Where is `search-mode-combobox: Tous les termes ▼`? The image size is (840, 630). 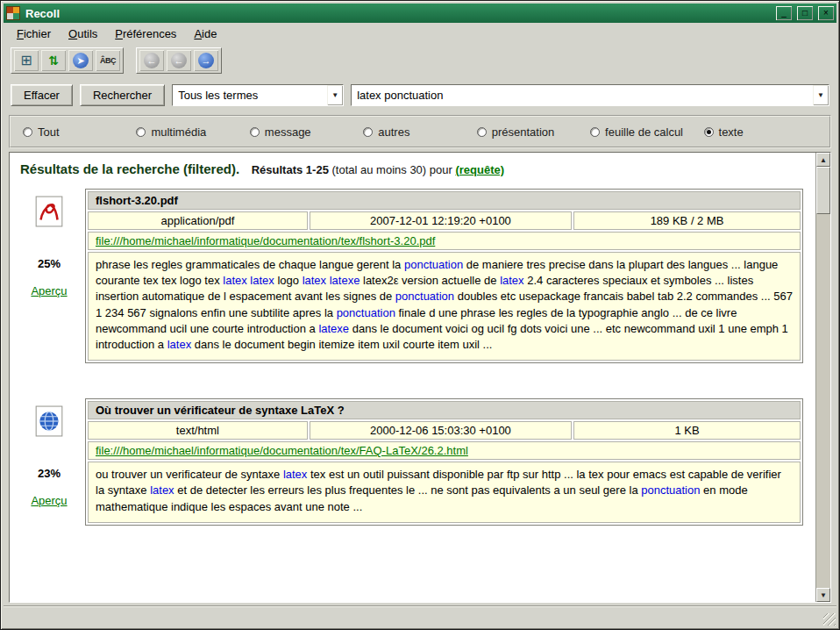
search-mode-combobox: Tous les termes ▼ is located at coordinates (258, 95).